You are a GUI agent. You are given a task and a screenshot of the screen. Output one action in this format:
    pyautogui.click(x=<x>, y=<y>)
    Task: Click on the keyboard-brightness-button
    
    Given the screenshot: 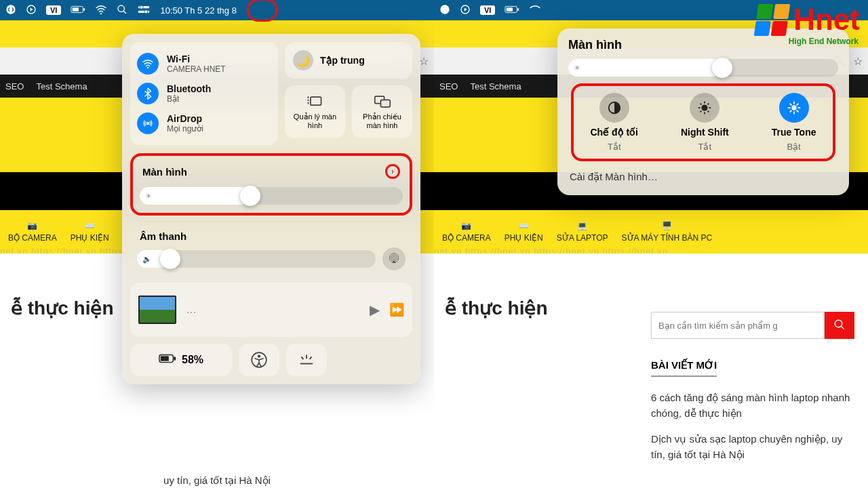 What is the action you would take?
    pyautogui.click(x=307, y=360)
    